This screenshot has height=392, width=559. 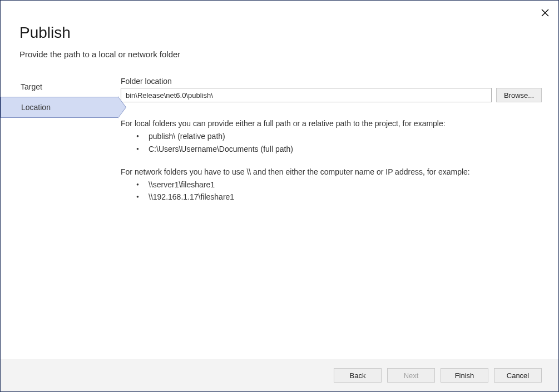 What do you see at coordinates (358, 375) in the screenshot?
I see `back-button: Back` at bounding box center [358, 375].